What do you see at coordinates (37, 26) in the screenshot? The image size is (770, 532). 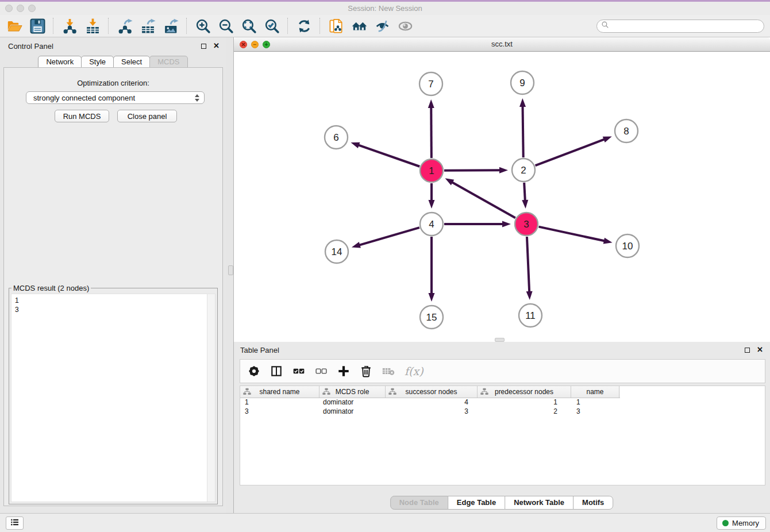 I see `save-session-icon` at bounding box center [37, 26].